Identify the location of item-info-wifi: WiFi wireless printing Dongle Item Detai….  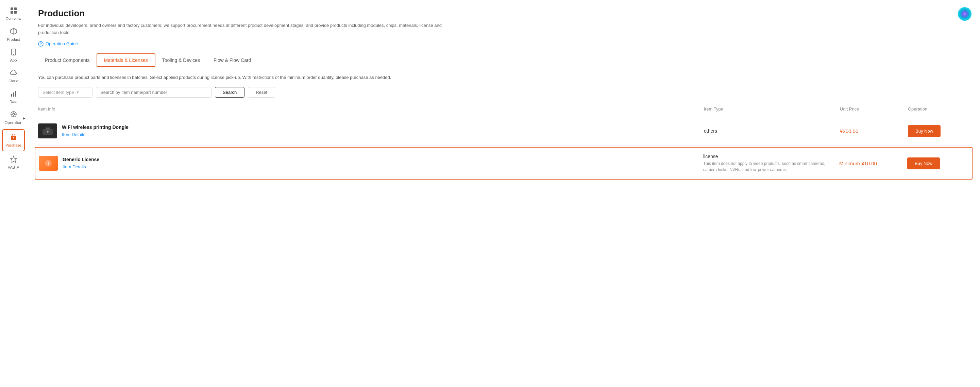
(371, 131).